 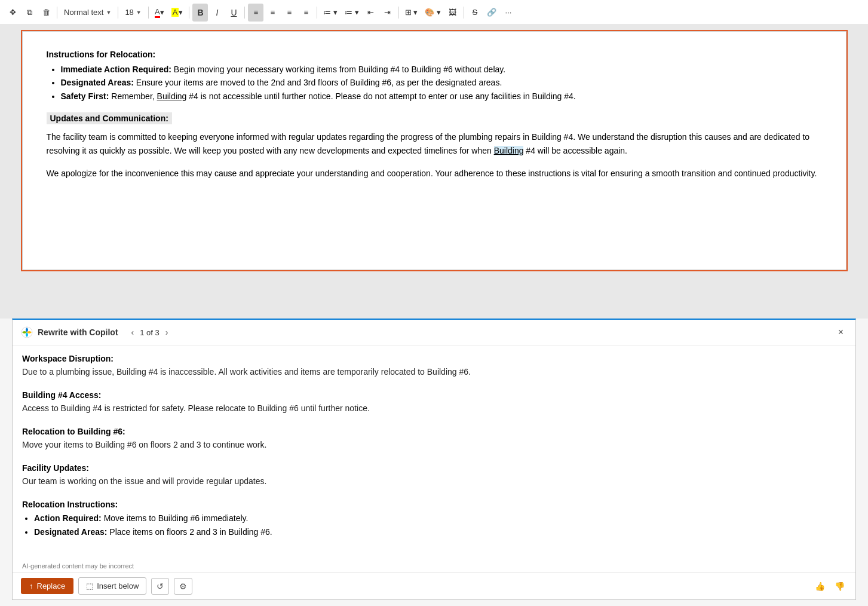 I want to click on align-left-btn: ≡, so click(x=256, y=13).